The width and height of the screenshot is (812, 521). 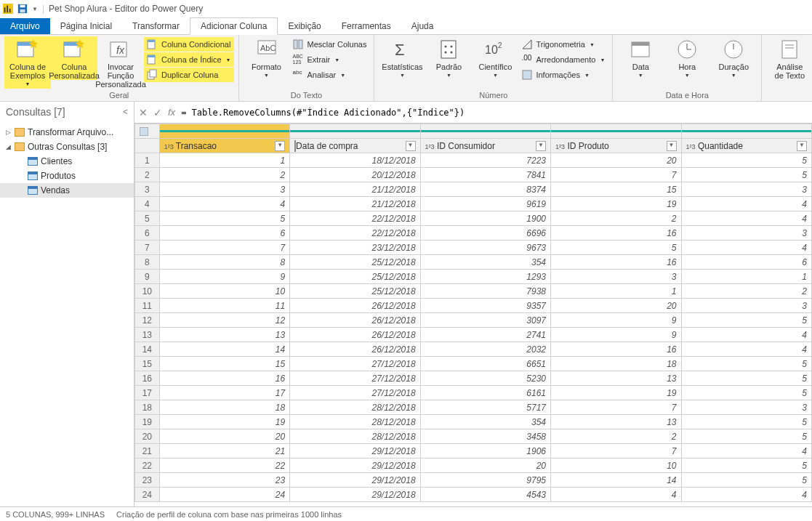 I want to click on row-number: 8, so click(x=148, y=262).